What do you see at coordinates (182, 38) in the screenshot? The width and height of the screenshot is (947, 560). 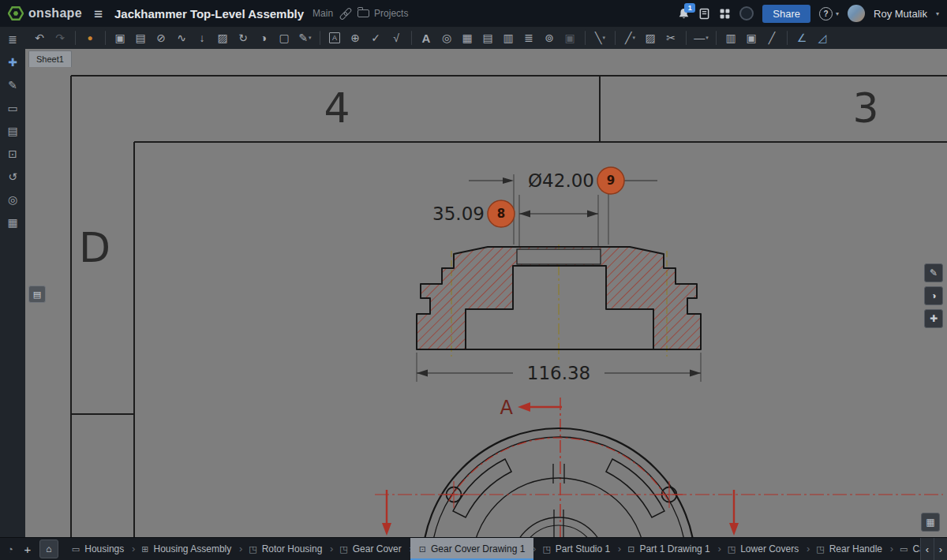 I see `spline-leader-icon: ∿` at bounding box center [182, 38].